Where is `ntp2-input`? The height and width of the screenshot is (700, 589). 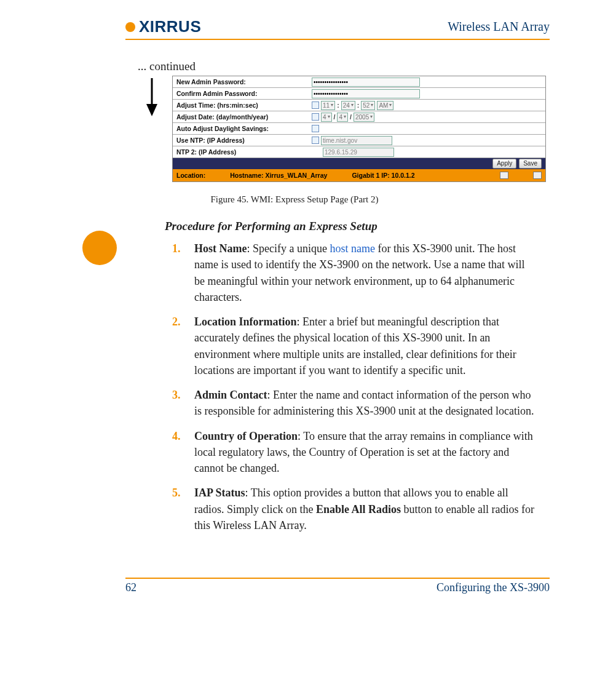
ntp2-input is located at coordinates (358, 153).